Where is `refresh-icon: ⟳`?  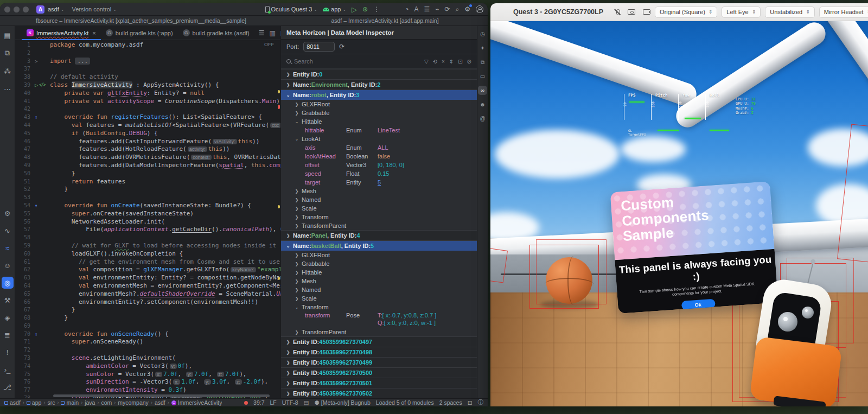
refresh-icon: ⟳ is located at coordinates (342, 47).